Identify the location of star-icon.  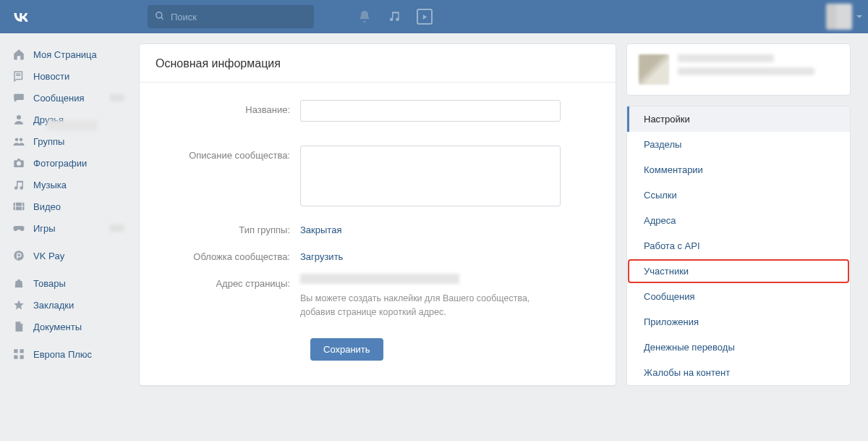
(19, 305).